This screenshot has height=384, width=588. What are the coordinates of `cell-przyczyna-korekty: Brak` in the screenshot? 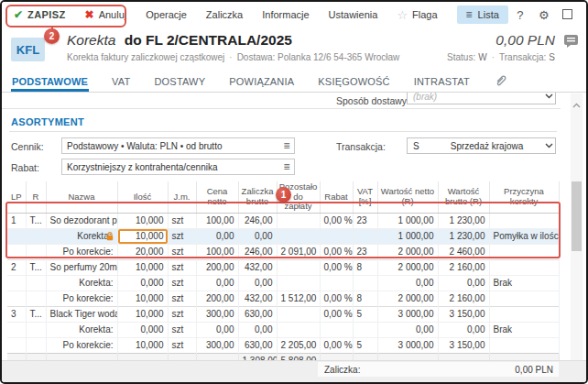 It's located at (524, 330).